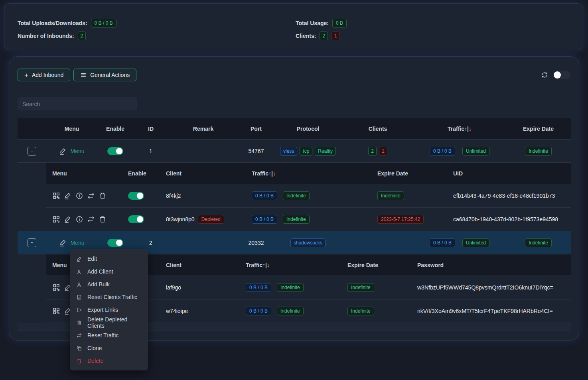 This screenshot has height=380, width=588. Describe the element at coordinates (199, 265) in the screenshot. I see `header-client: Client` at that location.